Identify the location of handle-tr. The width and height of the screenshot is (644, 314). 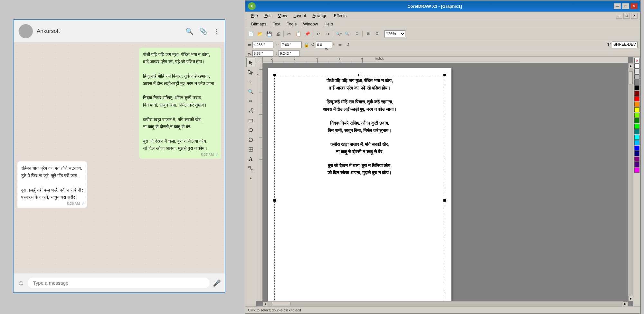
(445, 75).